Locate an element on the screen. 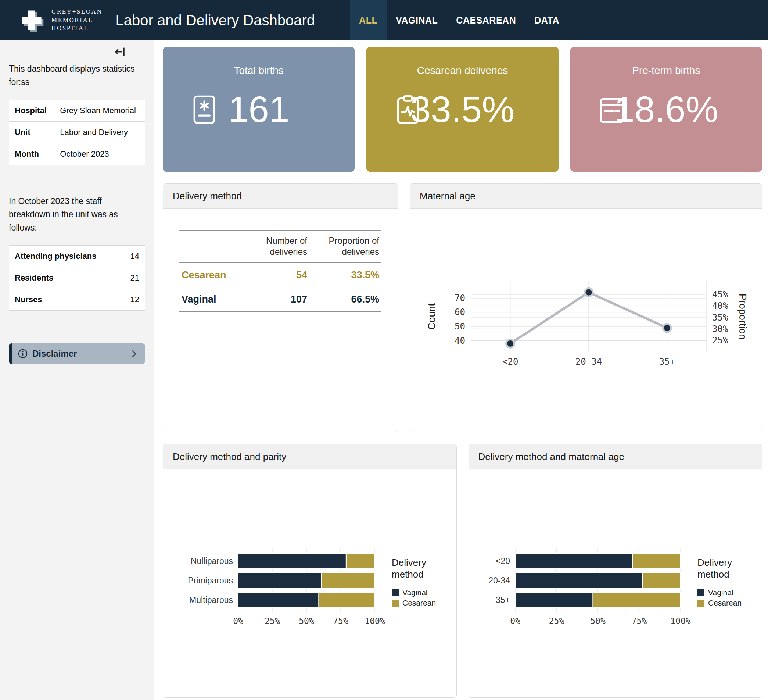 Image resolution: width=768 pixels, height=700 pixels. svg-text: 50 is located at coordinates (460, 326).